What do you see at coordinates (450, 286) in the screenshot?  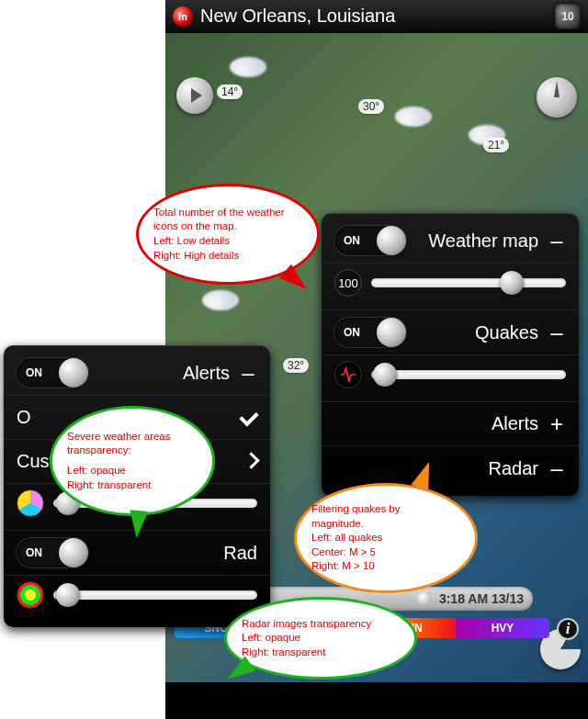 I see `weather-slider-row: 100` at bounding box center [450, 286].